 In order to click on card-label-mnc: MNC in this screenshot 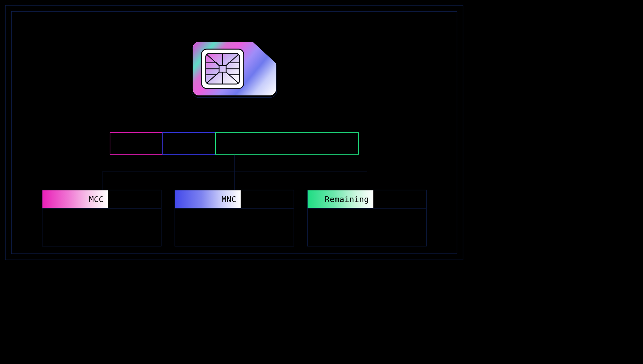, I will do `click(208, 199)`.